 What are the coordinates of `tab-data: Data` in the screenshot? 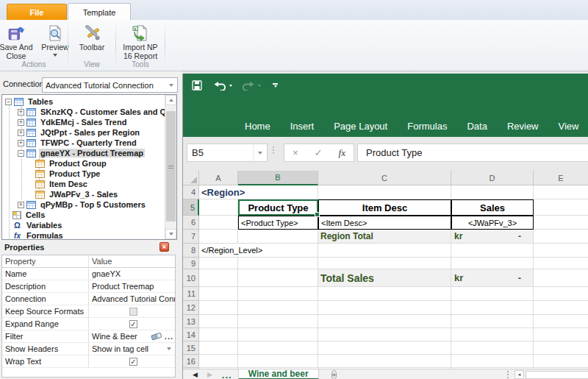 It's located at (476, 127).